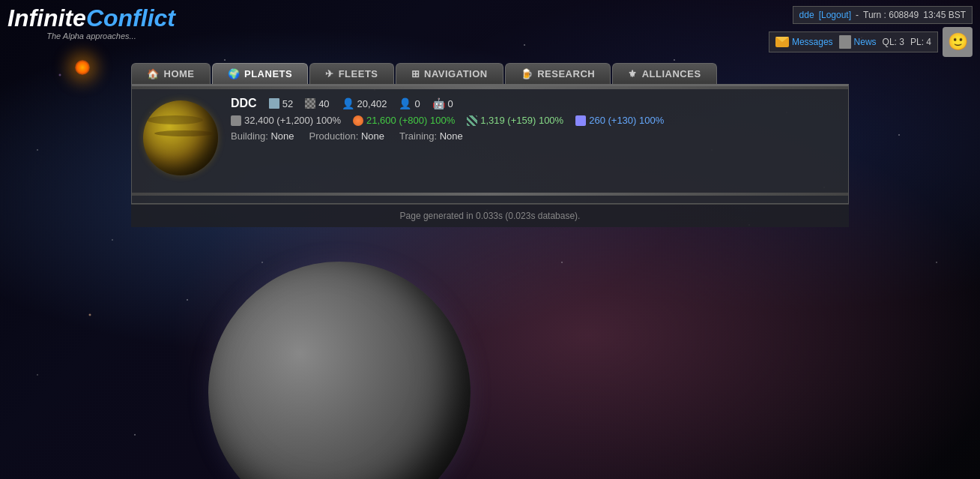 This screenshot has width=980, height=479. I want to click on training-status: Training: None, so click(432, 136).